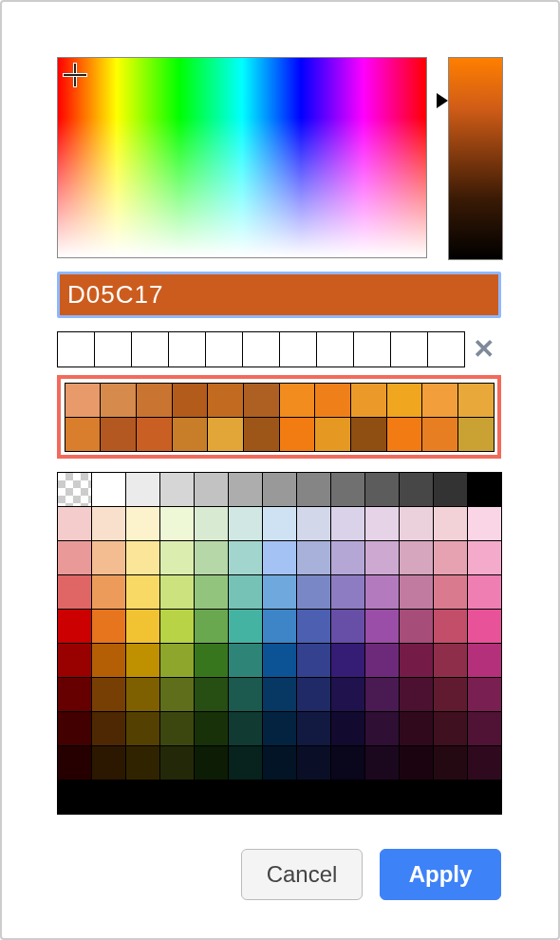  Describe the element at coordinates (440, 874) in the screenshot. I see `apply-button: Apply` at that location.